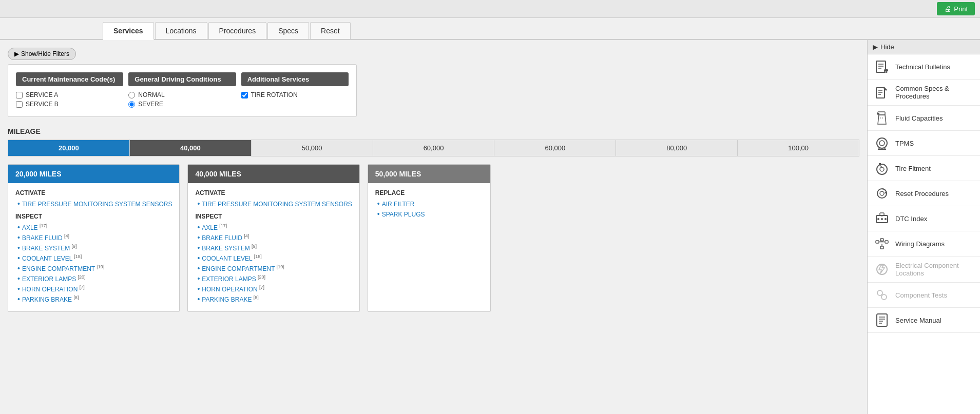 The image size is (980, 414). Describe the element at coordinates (934, 269) in the screenshot. I see `sidebar-label-electrical: Electrical Component Locations` at that location.